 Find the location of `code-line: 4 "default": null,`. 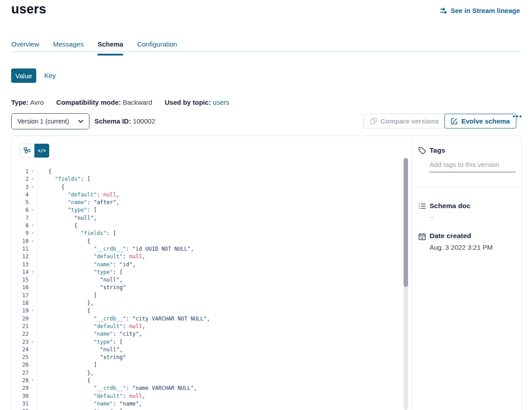

code-line: 4 "default": null, is located at coordinates (206, 195).